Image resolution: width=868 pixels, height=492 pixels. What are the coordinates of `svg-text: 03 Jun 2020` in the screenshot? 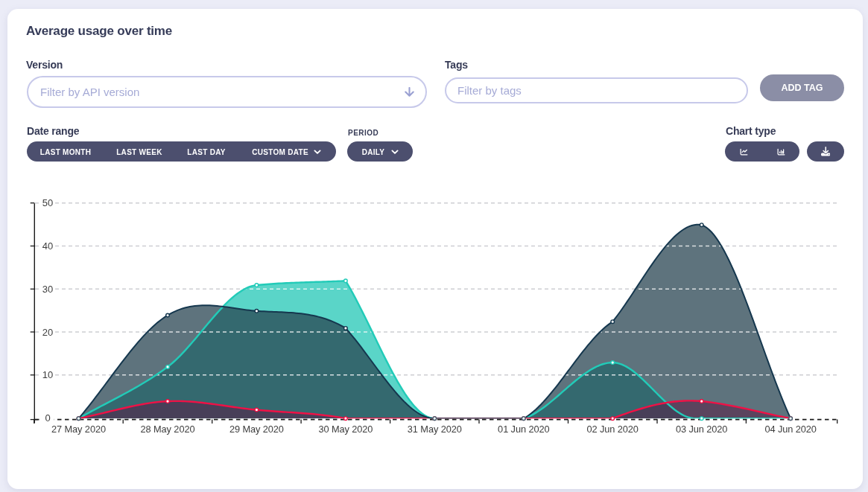 It's located at (702, 429).